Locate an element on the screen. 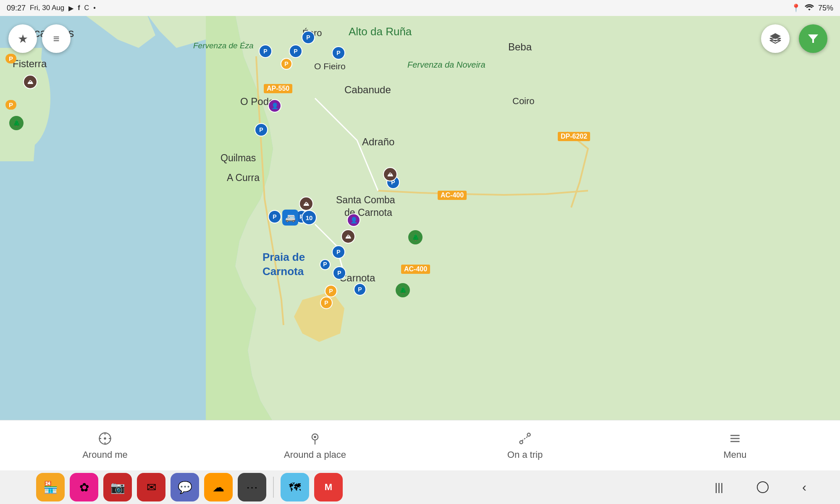 The width and height of the screenshot is (840, 504). filter-icon is located at coordinates (813, 39).